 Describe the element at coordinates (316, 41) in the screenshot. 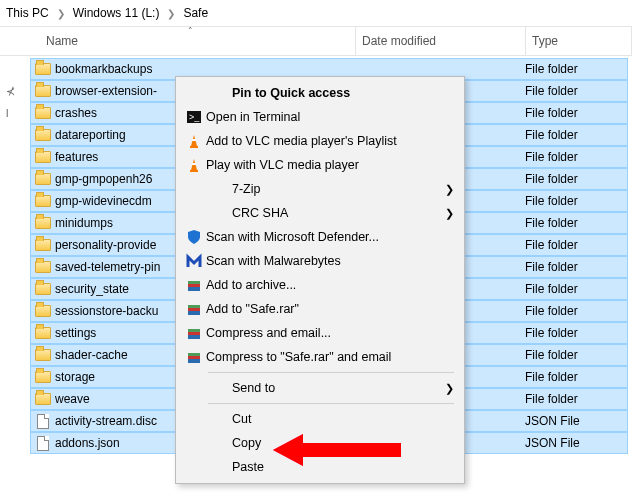

I see `column-headers: Name ˄ Date modified Type` at that location.